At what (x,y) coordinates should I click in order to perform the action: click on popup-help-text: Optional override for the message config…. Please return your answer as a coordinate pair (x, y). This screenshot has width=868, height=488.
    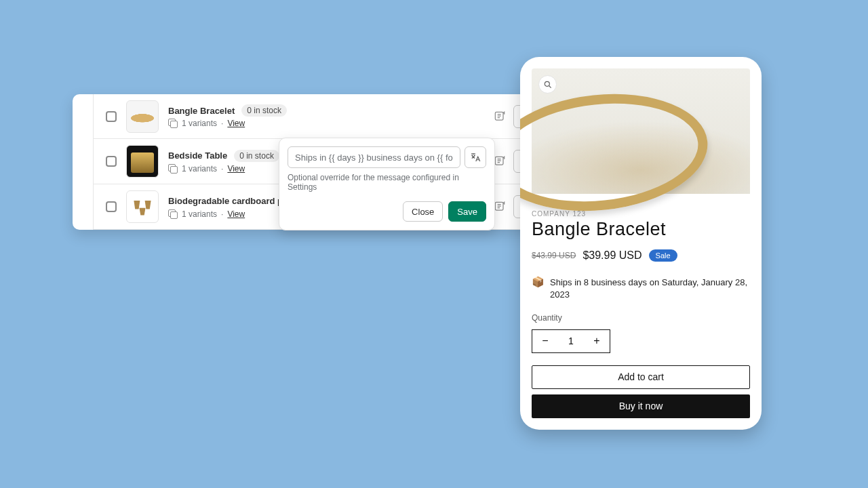
    Looking at the image, I should click on (387, 182).